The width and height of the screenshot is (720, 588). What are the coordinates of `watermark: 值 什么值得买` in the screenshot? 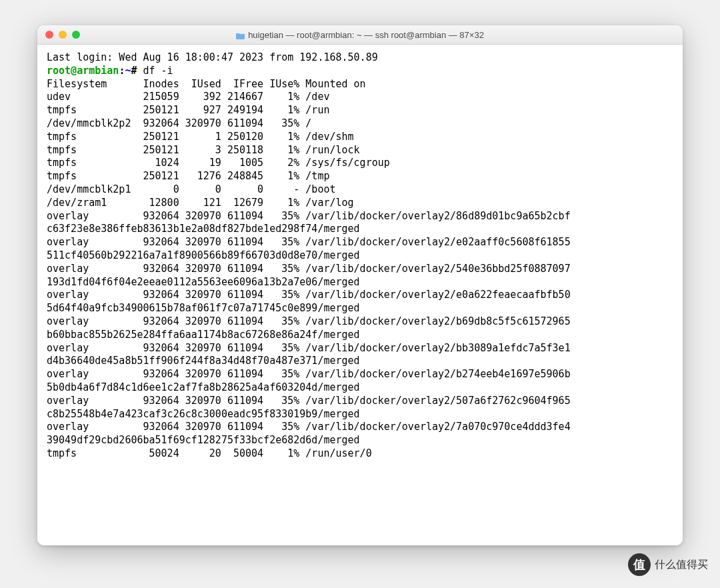 It's located at (668, 565).